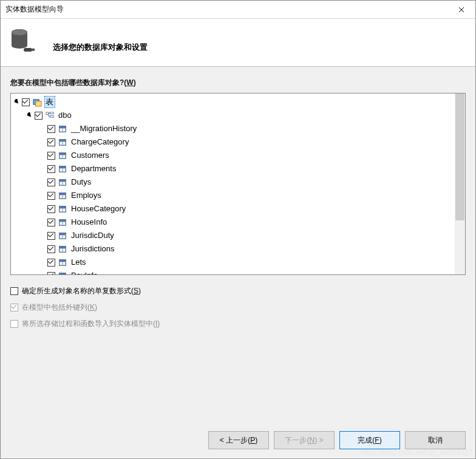 The height and width of the screenshot is (459, 476). I want to click on tree-node-table: ▸Lets, so click(233, 262).